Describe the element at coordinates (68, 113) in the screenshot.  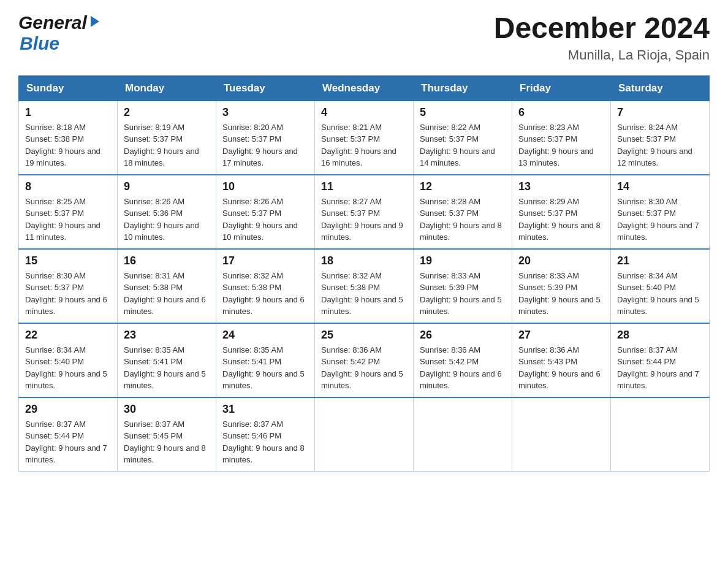
I see `day-number: 1` at that location.